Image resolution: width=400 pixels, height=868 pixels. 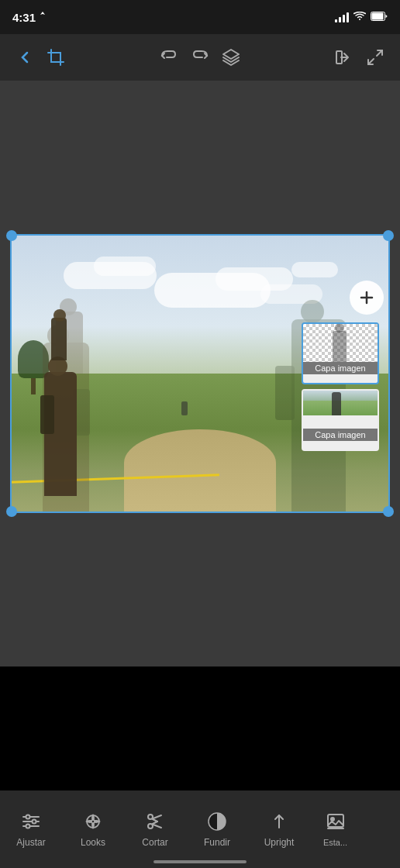 What do you see at coordinates (155, 842) in the screenshot?
I see `tool-cortar-label: Cortar` at bounding box center [155, 842].